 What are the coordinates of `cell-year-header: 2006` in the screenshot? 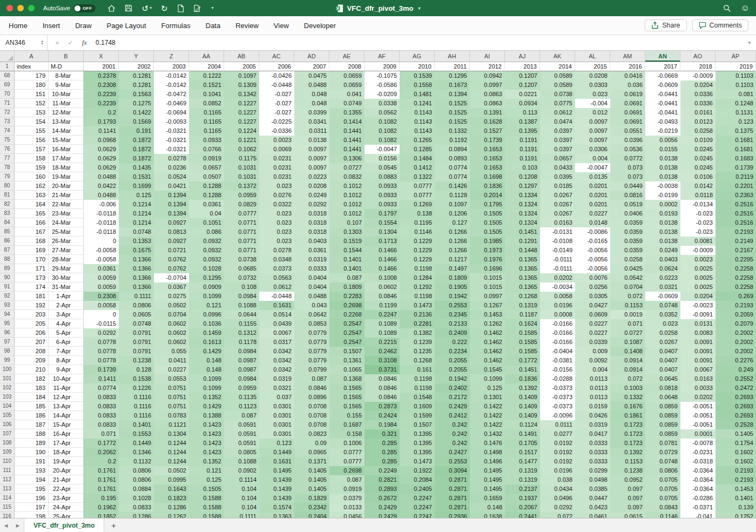 It's located at (276, 67).